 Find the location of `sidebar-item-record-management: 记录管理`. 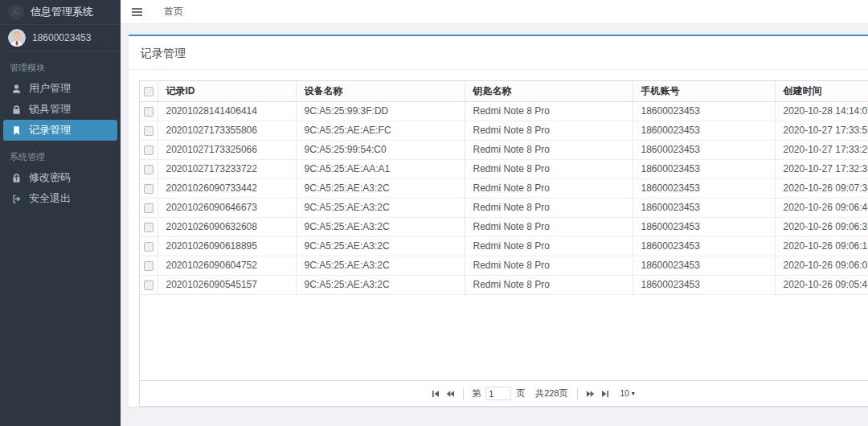

sidebar-item-record-management: 记录管理 is located at coordinates (60, 130).